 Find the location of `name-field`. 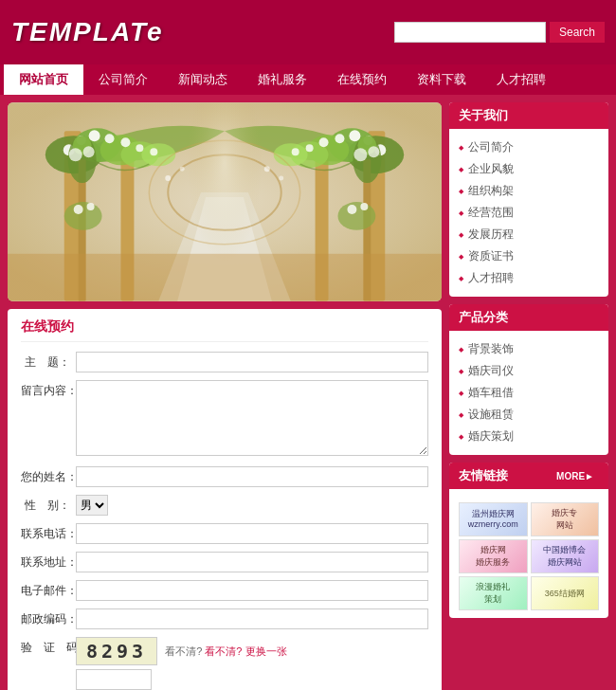

name-field is located at coordinates (252, 477).